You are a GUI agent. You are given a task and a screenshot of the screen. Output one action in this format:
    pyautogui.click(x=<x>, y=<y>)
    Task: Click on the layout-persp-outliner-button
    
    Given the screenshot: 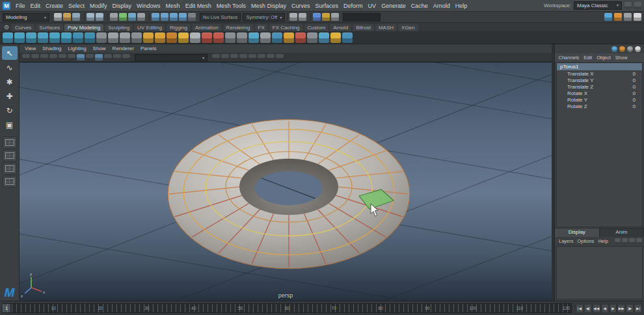 What is the action you would take?
    pyautogui.click(x=10, y=182)
    